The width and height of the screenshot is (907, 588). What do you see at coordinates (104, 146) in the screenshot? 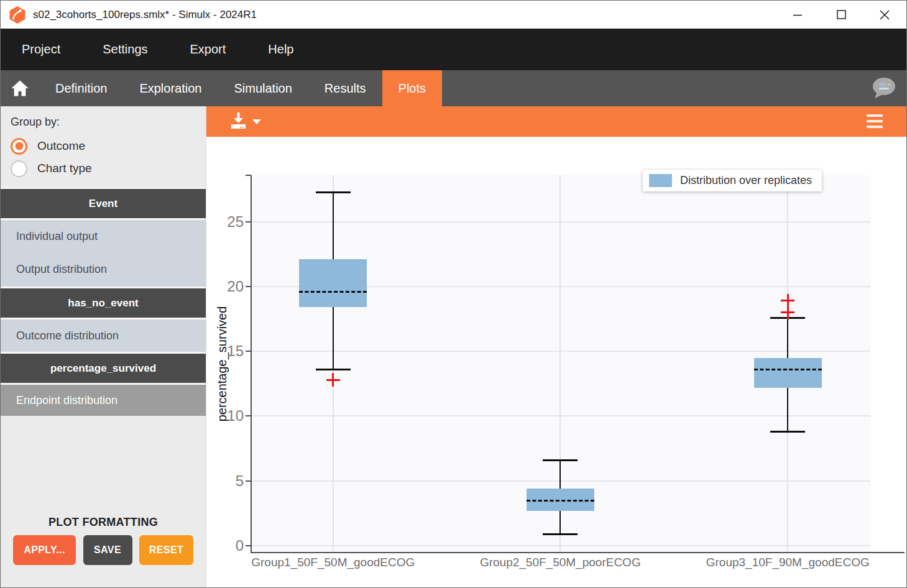
I see `group-by-option-outcome: Outcome` at bounding box center [104, 146].